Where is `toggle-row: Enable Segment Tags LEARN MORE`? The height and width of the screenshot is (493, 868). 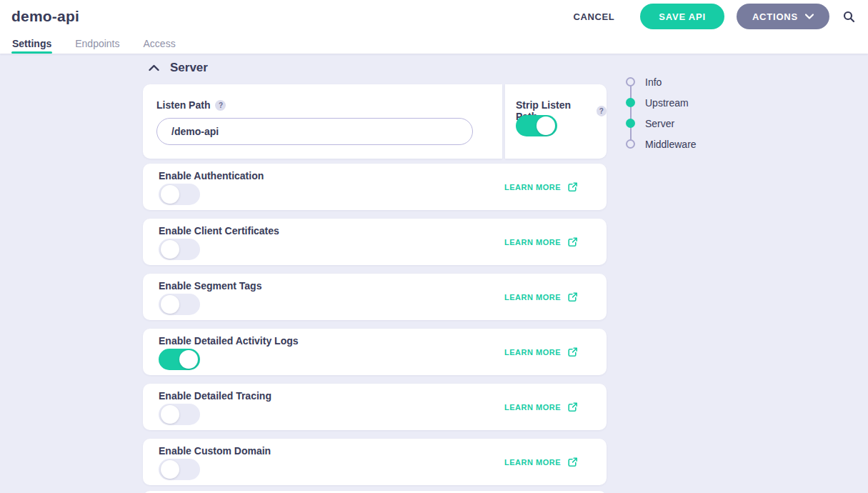 toggle-row: Enable Segment Tags LEARN MORE is located at coordinates (374, 297).